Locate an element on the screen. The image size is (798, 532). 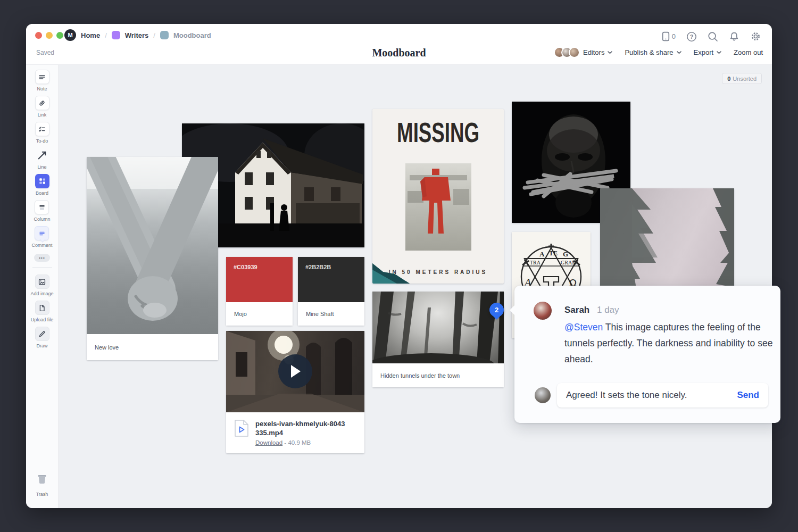
toolbar-sidebar: Note Link To-do Line is located at coordinates (43, 286).